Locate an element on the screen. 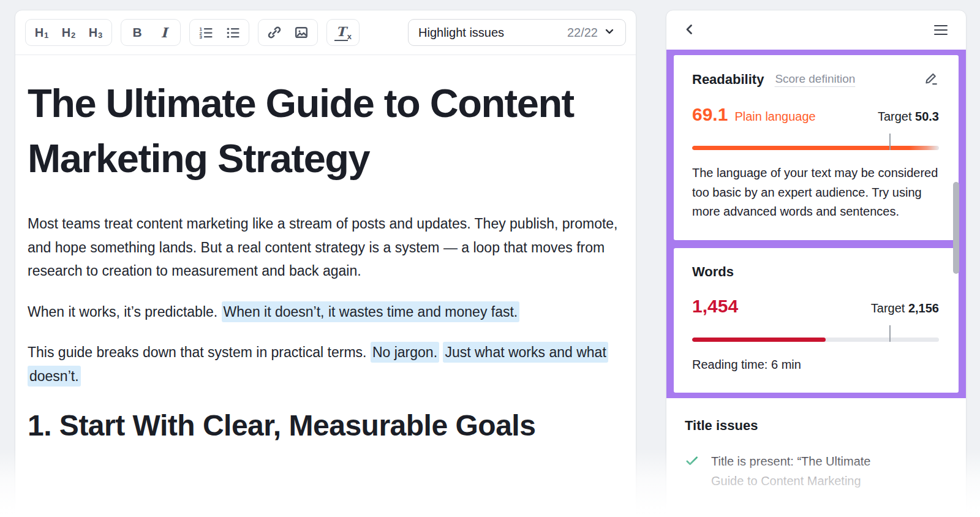  issue-text: Title is present: “The UltimateGuide to … is located at coordinates (791, 472).